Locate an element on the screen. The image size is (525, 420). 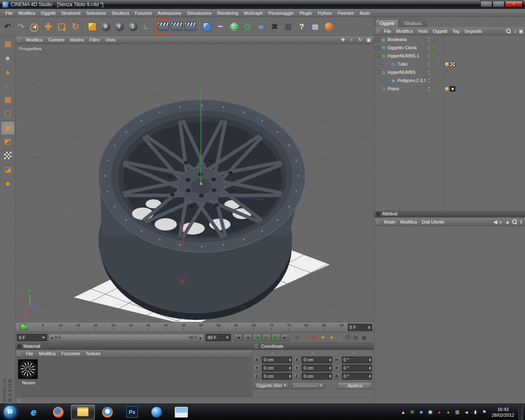
media-player-icon is located at coordinates (107, 412).